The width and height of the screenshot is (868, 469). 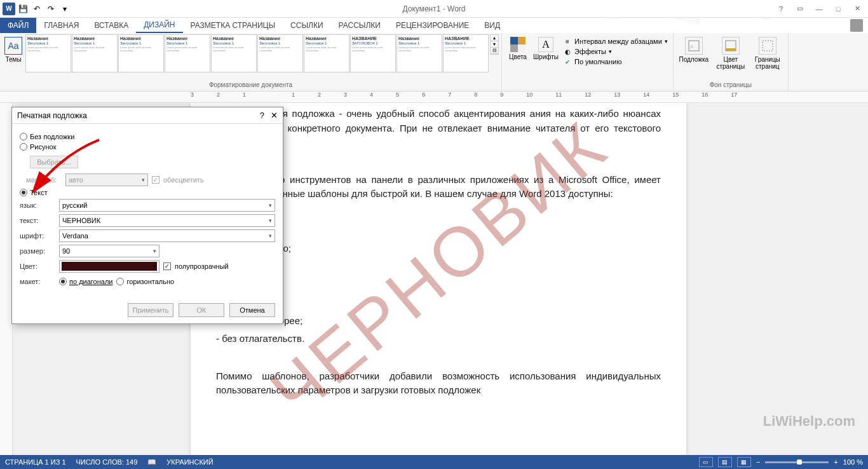 What do you see at coordinates (52, 116) in the screenshot?
I see `dialog-title: Печатная подложка` at bounding box center [52, 116].